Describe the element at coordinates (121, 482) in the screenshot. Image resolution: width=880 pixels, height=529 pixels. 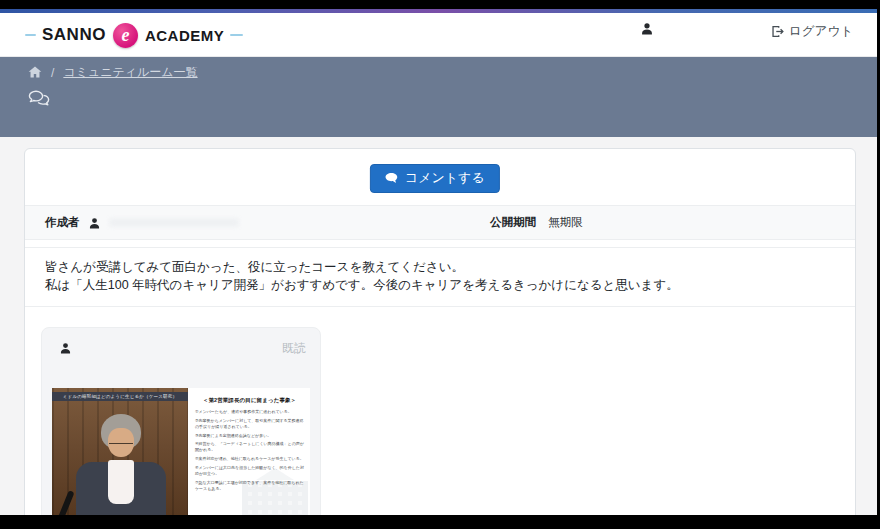
I see `speaker-shirt-shape` at that location.